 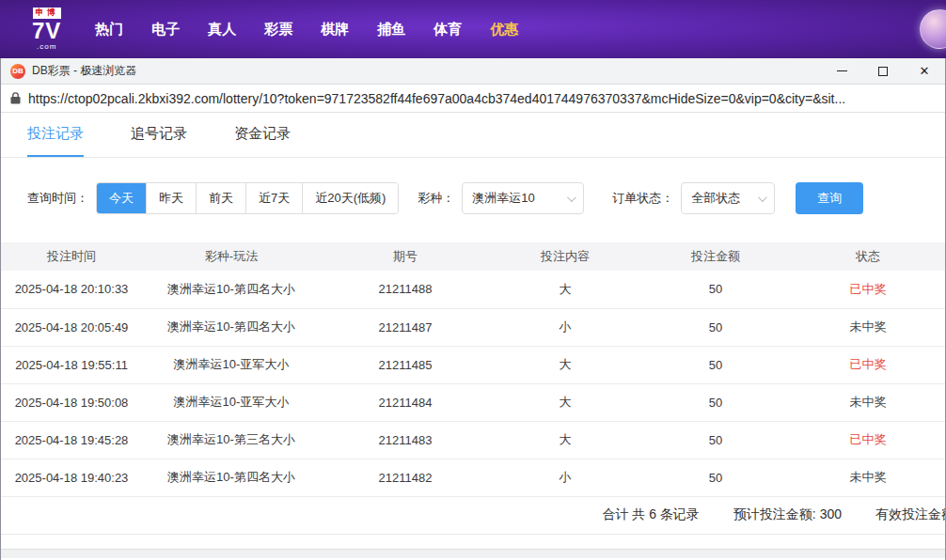 What do you see at coordinates (883, 71) in the screenshot?
I see `maximize-button` at bounding box center [883, 71].